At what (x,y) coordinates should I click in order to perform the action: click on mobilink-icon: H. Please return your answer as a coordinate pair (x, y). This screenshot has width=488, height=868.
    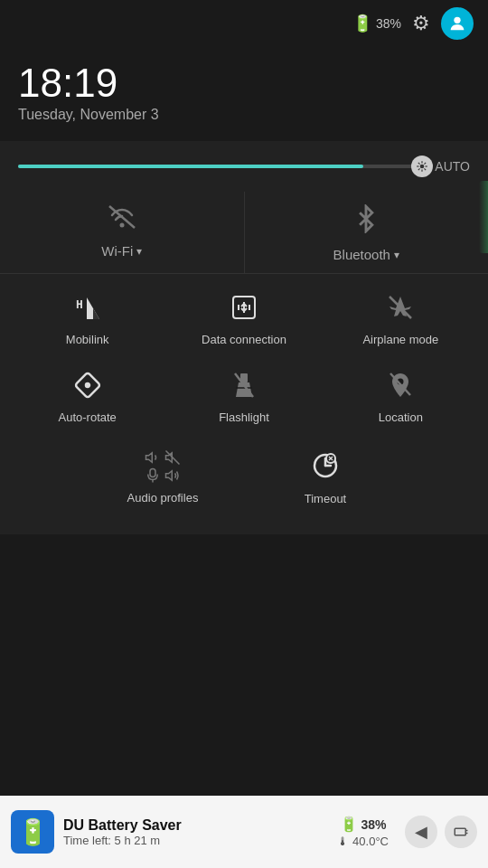
    Looking at the image, I should click on (88, 309).